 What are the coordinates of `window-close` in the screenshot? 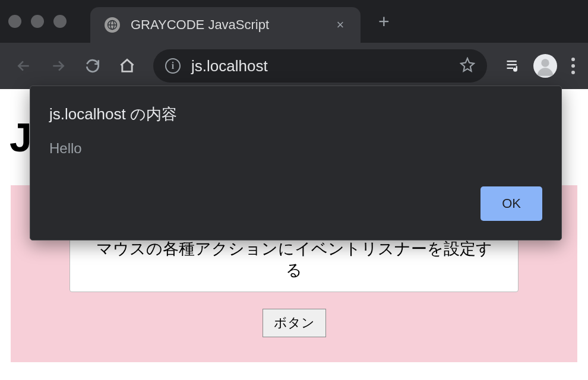 It's located at (15, 21).